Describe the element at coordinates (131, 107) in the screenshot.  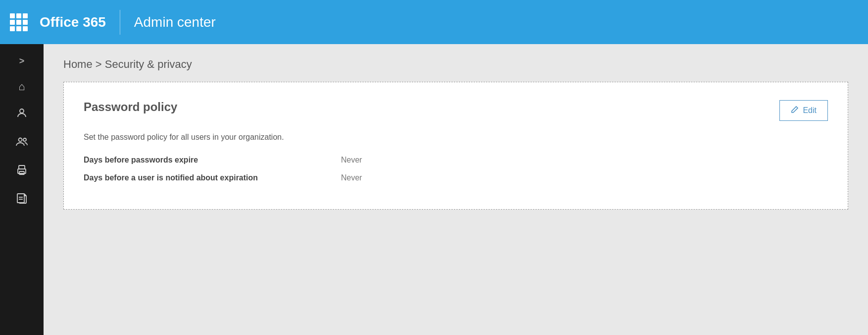
I see `card-title: Password policy` at that location.